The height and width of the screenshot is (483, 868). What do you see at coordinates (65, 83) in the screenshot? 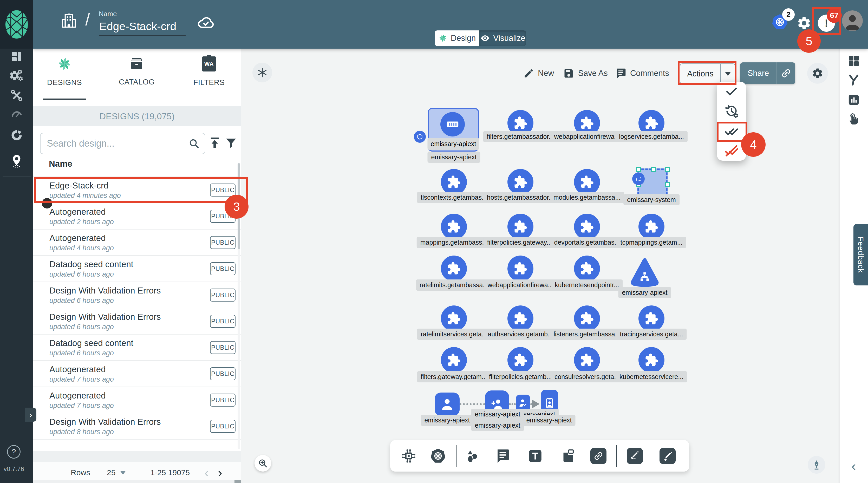
I see `panel-tab-designs-label: DESIGNS` at bounding box center [65, 83].